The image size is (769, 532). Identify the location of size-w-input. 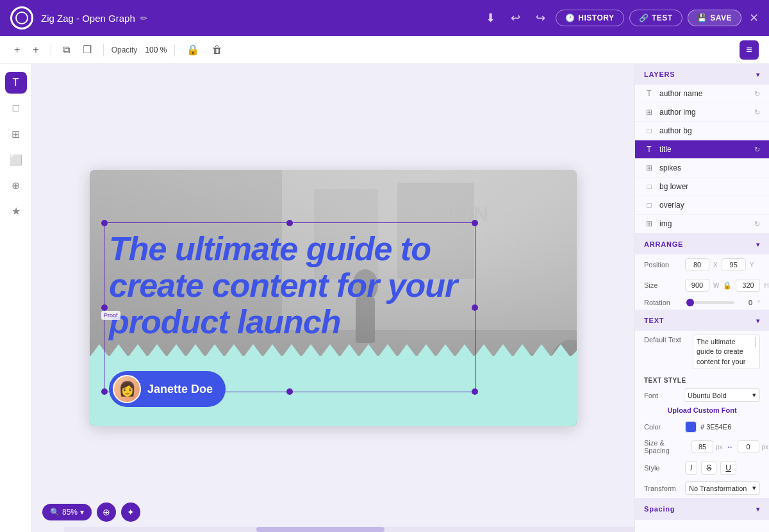
(697, 285).